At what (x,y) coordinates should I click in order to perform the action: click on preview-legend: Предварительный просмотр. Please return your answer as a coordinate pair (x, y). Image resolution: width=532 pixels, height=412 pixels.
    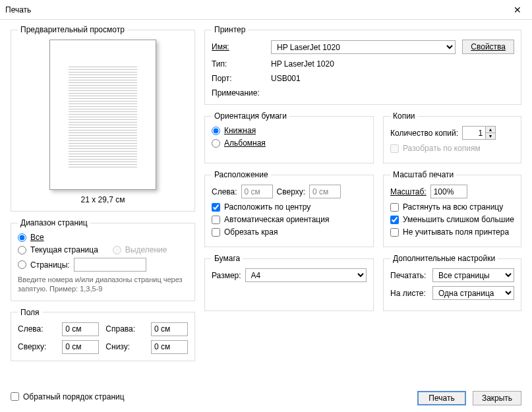
    Looking at the image, I should click on (73, 30).